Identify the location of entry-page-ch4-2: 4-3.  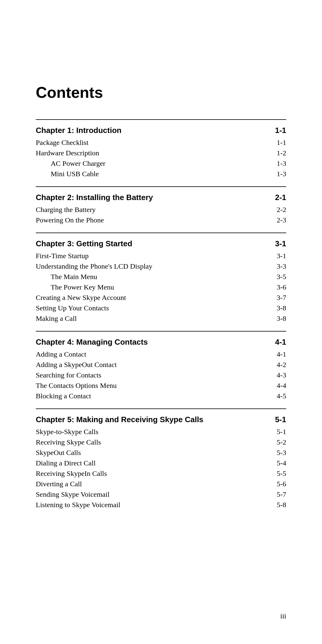
(281, 375).